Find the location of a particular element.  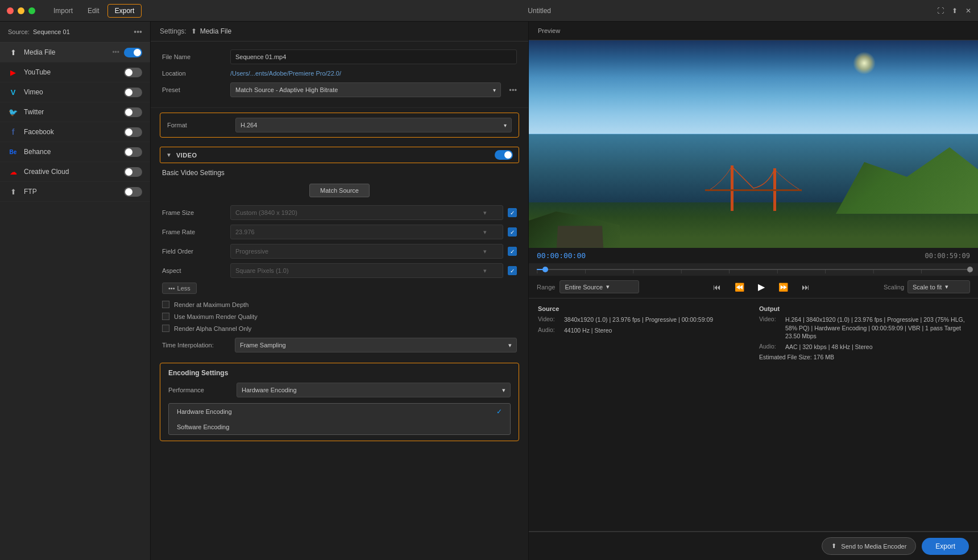

max-render-quality-checkbox is located at coordinates (166, 316).